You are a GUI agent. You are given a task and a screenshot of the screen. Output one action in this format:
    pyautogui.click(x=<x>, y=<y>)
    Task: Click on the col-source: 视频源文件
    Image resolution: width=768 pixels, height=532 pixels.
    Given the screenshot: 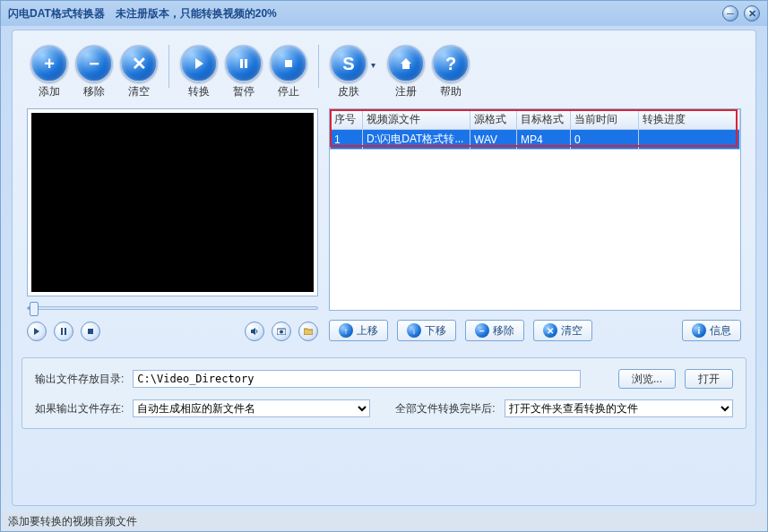 What is the action you would take?
    pyautogui.click(x=417, y=120)
    